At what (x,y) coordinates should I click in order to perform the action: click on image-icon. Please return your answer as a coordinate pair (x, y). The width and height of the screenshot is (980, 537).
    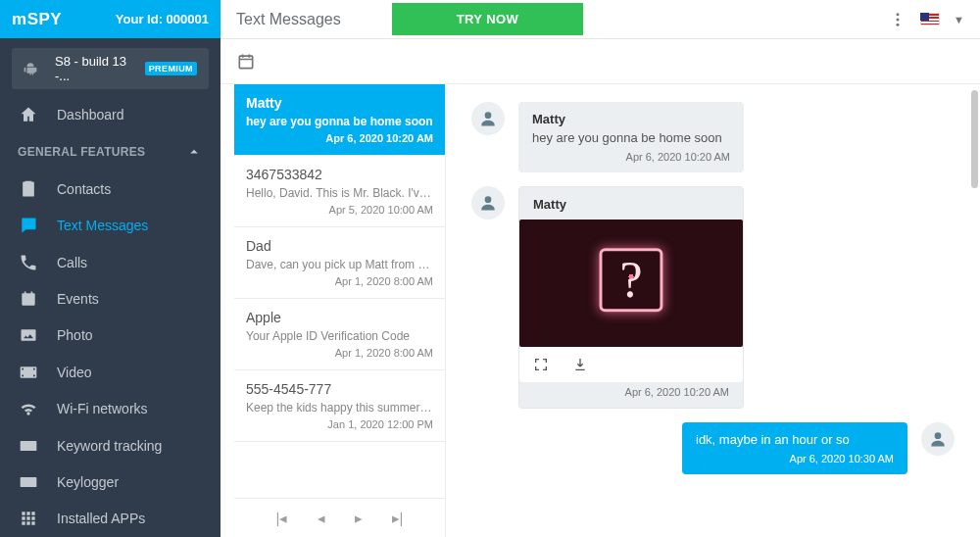
    Looking at the image, I should click on (28, 335).